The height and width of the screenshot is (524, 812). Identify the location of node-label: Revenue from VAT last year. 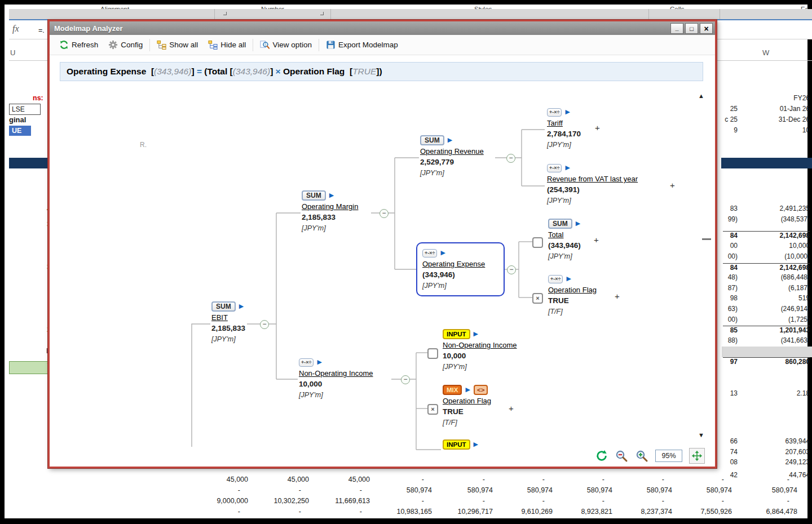
(592, 179).